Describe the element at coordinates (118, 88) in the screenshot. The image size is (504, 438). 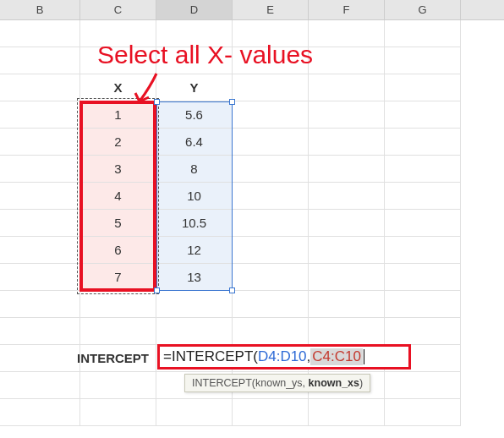
I see `cell-C3-header-x: X` at that location.